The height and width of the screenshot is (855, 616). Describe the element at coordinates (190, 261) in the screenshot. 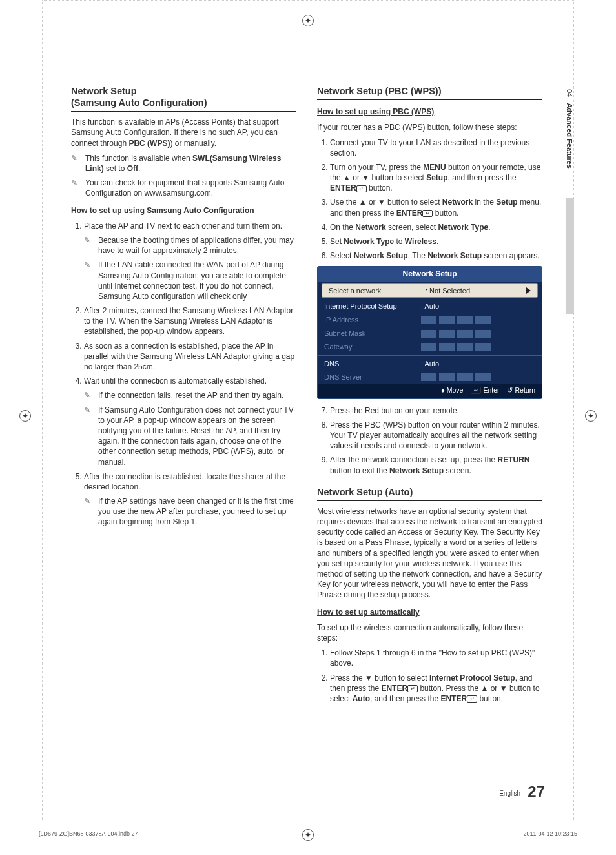

I see `step-item: Place the AP and TV next to each other a…` at that location.